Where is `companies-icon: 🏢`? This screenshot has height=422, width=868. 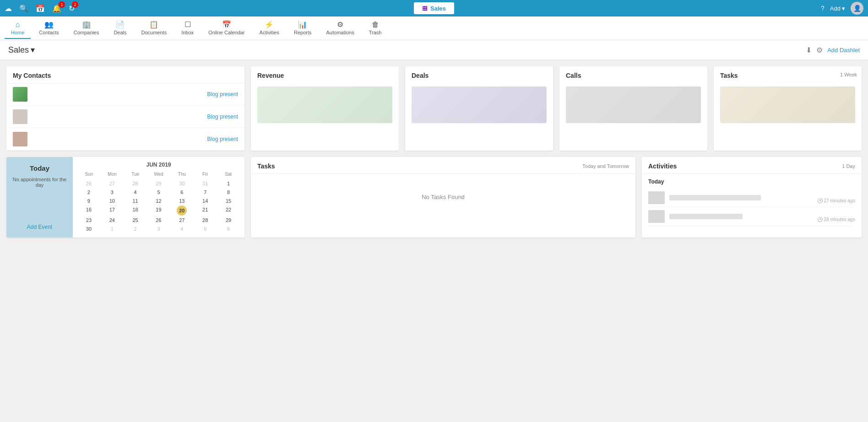
companies-icon: 🏢 is located at coordinates (87, 25).